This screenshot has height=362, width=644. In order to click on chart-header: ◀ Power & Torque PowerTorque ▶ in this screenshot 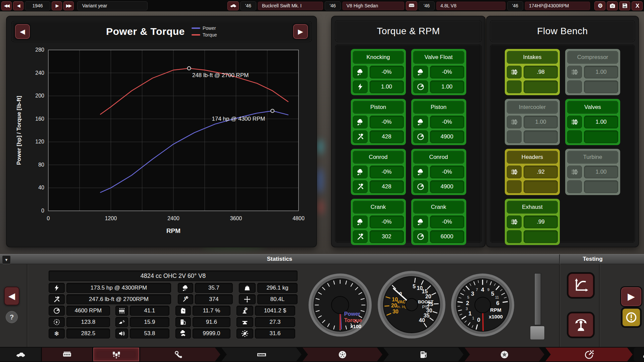, I will do `click(162, 32)`.